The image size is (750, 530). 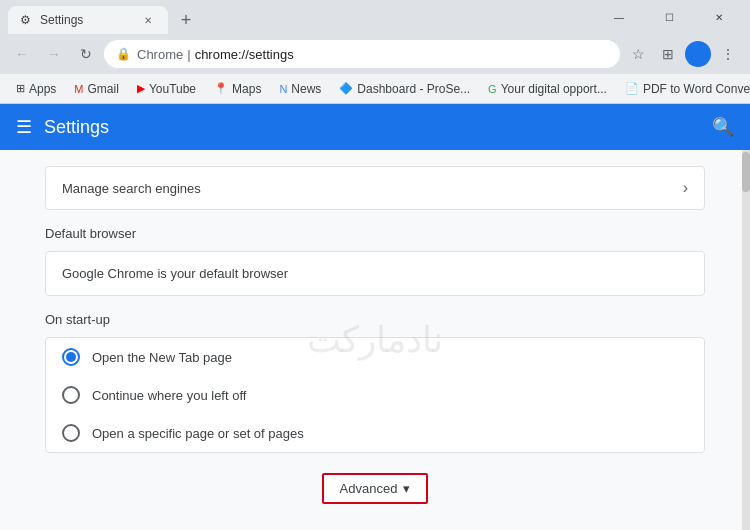 I want to click on radio-specific-circle, so click(x=71, y=433).